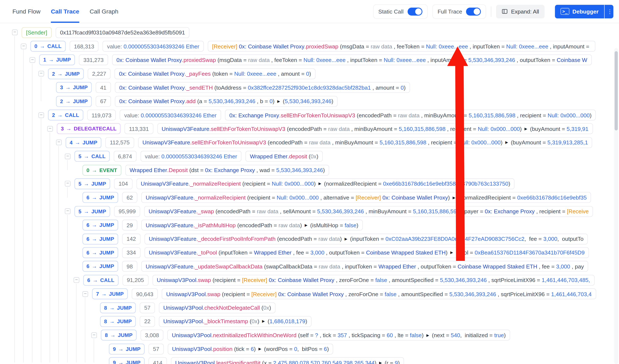 Image resolution: width=619 pixels, height=364 pixels. I want to click on call-description: UniswapV3Feature._swap (encodedPath = ra…, so click(368, 211).